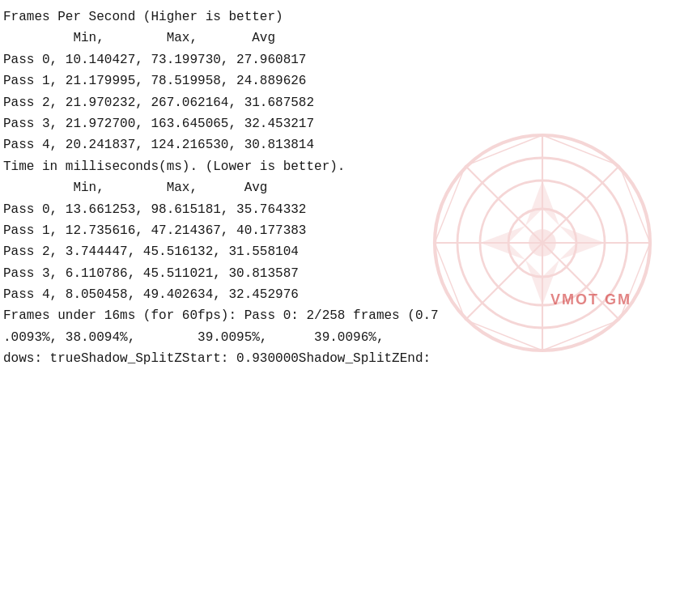 The width and height of the screenshot is (680, 616). What do you see at coordinates (340, 252) in the screenshot?
I see `output-line-11: Pass 2, 3.744447, 45.516132, 31.558104` at bounding box center [340, 252].